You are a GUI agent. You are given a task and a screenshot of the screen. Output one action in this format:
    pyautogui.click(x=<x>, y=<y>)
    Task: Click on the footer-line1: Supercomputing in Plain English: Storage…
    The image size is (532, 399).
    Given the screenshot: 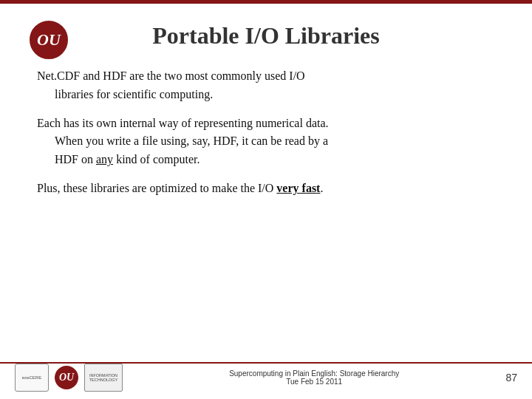 What is the action you would take?
    pyautogui.click(x=314, y=374)
    